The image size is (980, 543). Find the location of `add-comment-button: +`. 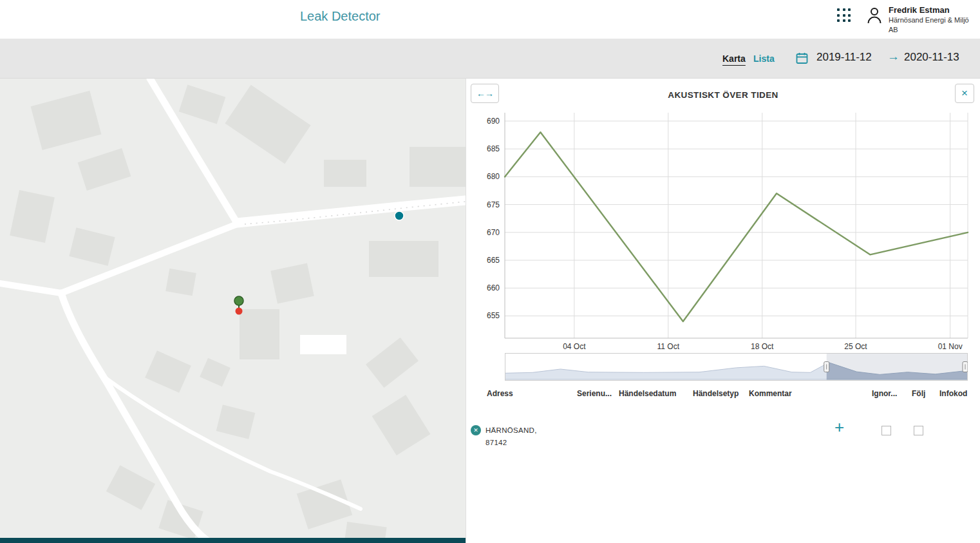

add-comment-button: + is located at coordinates (840, 427).